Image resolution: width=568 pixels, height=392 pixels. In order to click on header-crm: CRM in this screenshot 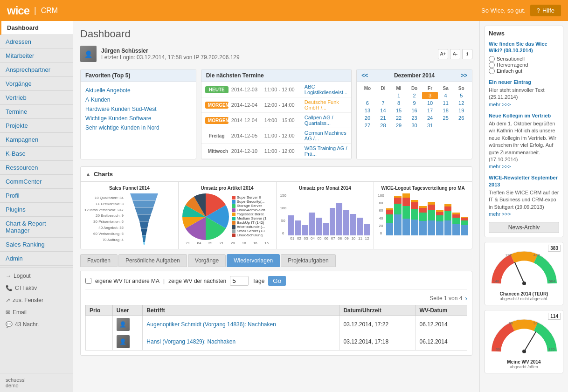, I will do `click(49, 11)`.